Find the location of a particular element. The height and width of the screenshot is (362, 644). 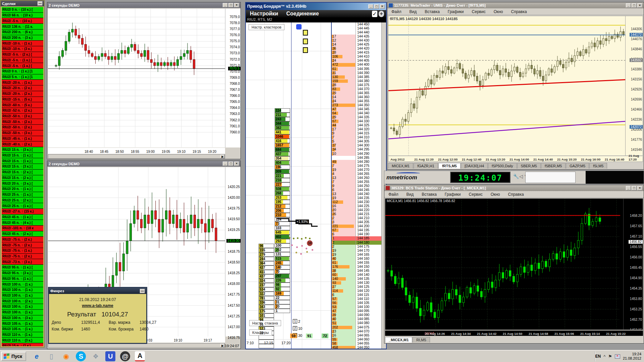

bcs-chart: MICEX,M1 1456.81 1456.82 1456.78 1456.82… is located at coordinates (514, 264).